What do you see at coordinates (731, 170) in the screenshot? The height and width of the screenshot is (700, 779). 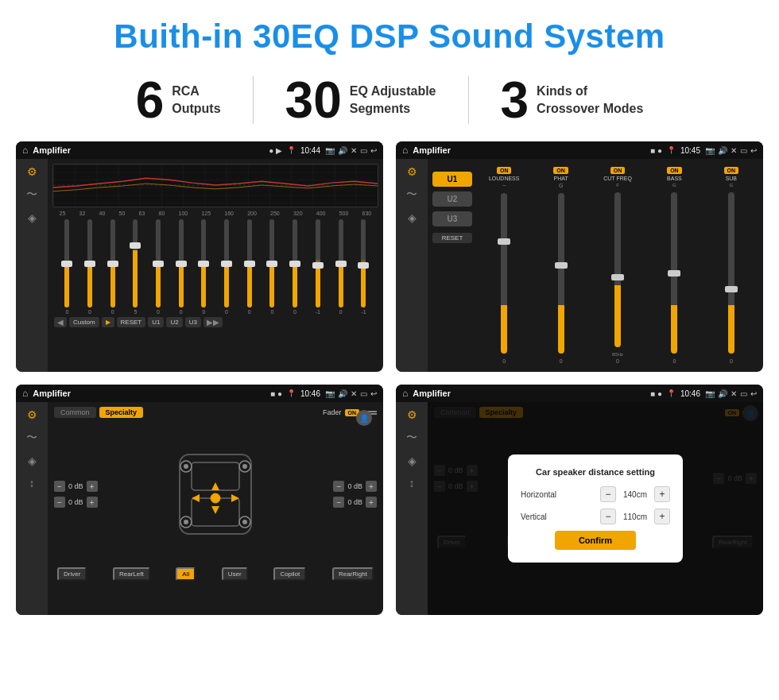 I see `sub-toggle: ON` at bounding box center [731, 170].